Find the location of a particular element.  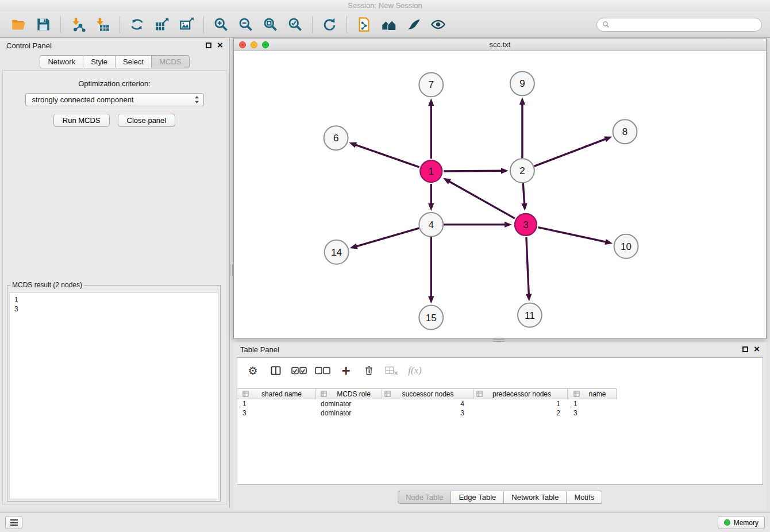

close-table-panel-icon: × is located at coordinates (757, 349).